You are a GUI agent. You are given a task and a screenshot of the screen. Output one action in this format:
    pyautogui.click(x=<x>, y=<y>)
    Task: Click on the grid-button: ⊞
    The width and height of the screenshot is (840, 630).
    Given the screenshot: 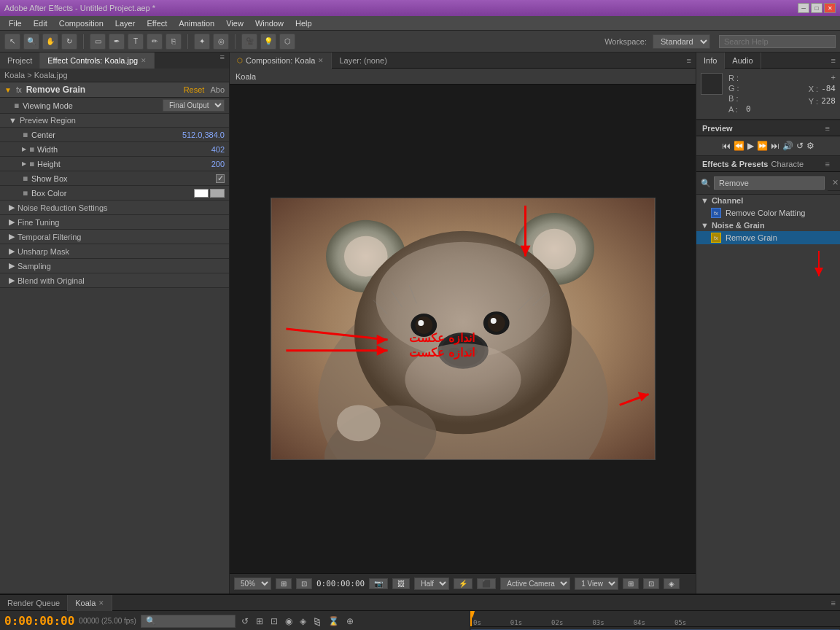 What is the action you would take?
    pyautogui.click(x=631, y=583)
    